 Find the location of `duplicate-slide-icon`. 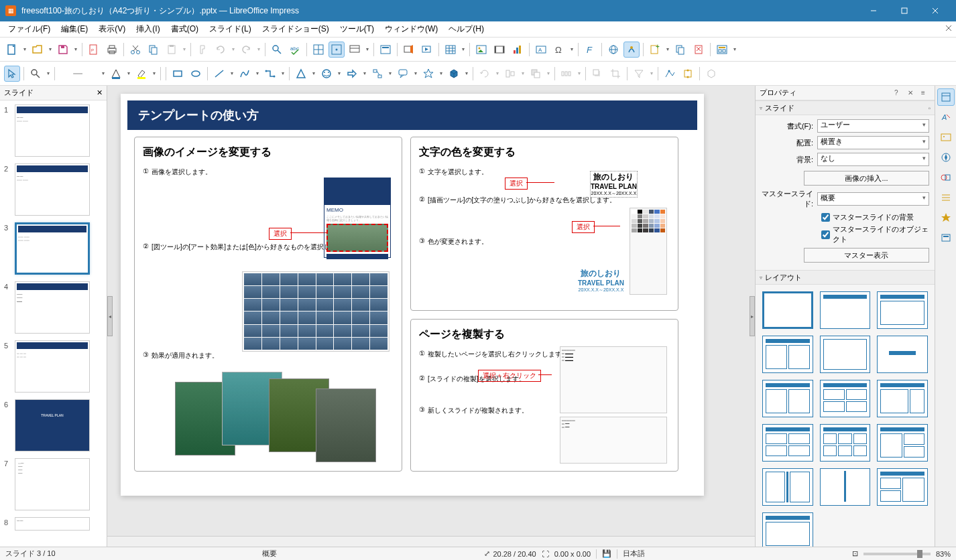

duplicate-slide-icon is located at coordinates (680, 50).